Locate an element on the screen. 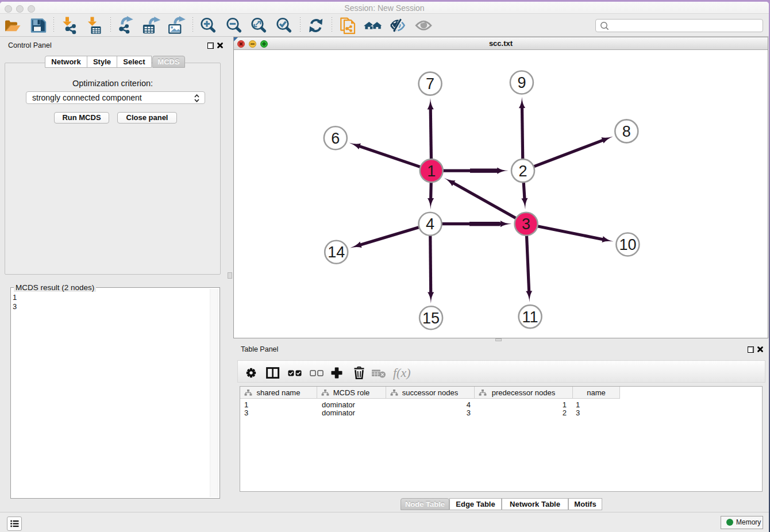 The height and width of the screenshot is (532, 770). svg-text: 9 is located at coordinates (522, 83).